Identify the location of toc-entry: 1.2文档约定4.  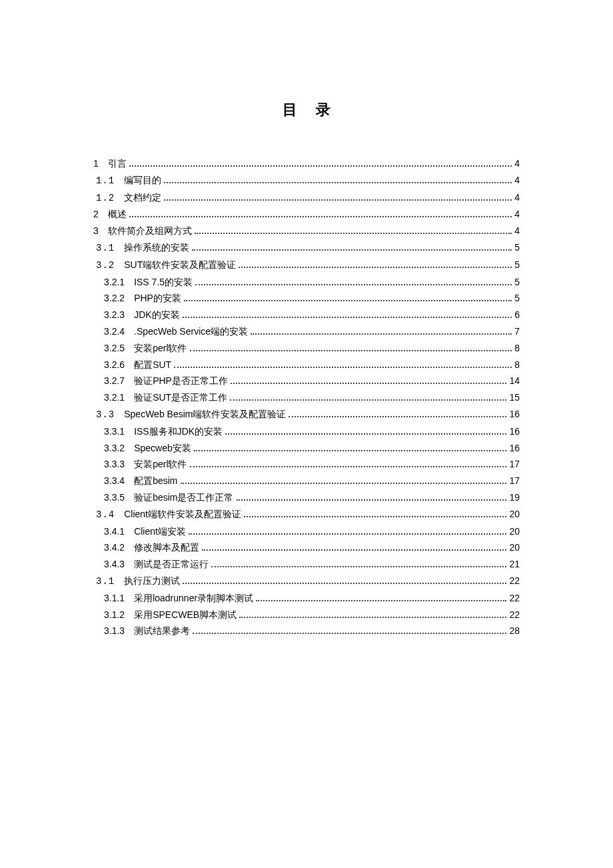
(306, 199).